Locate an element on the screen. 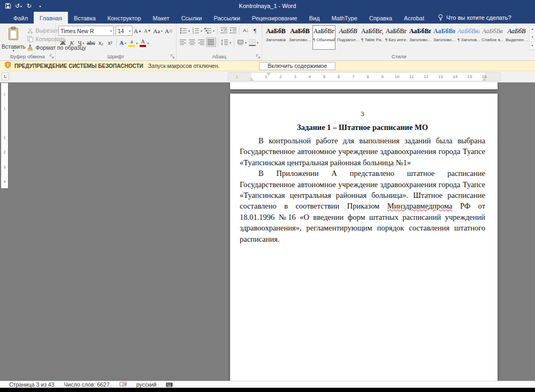  security-warning-message: Запуск макросов отключен. is located at coordinates (184, 66).